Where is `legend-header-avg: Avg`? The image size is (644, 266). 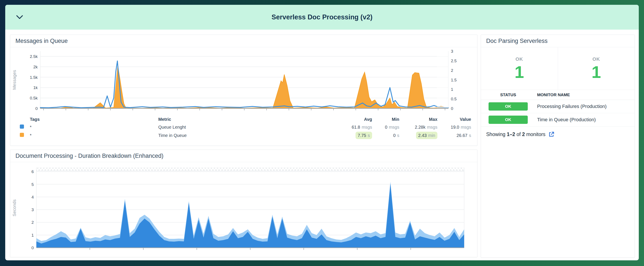
legend-header-avg: Avg is located at coordinates (353, 120).